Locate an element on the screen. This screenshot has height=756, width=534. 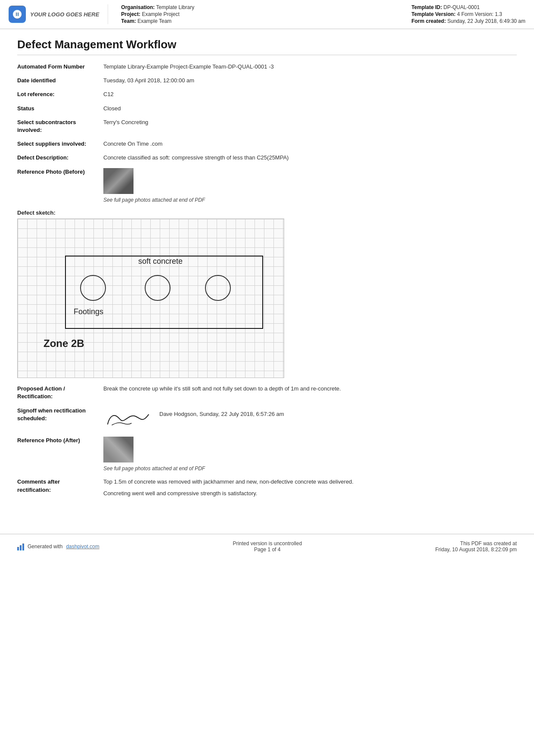
form-row-automated-number: Automated Form Number Template Library-E… is located at coordinates (267, 67).